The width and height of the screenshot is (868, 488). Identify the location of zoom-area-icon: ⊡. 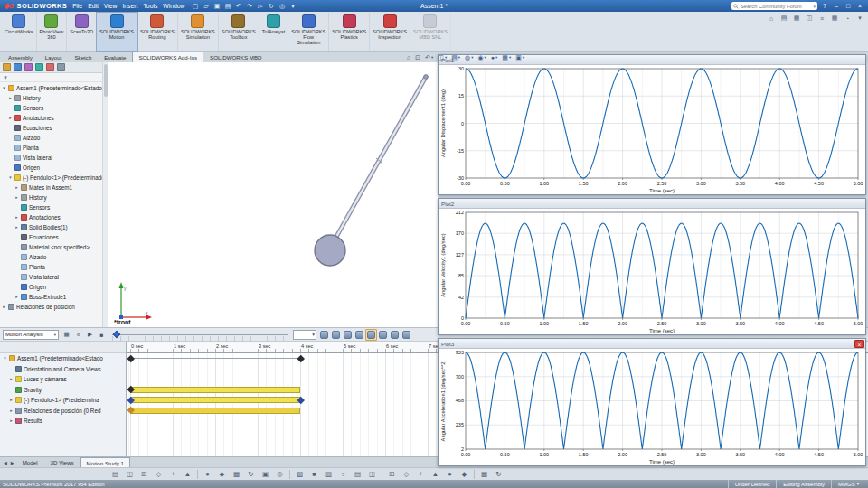
(418, 58).